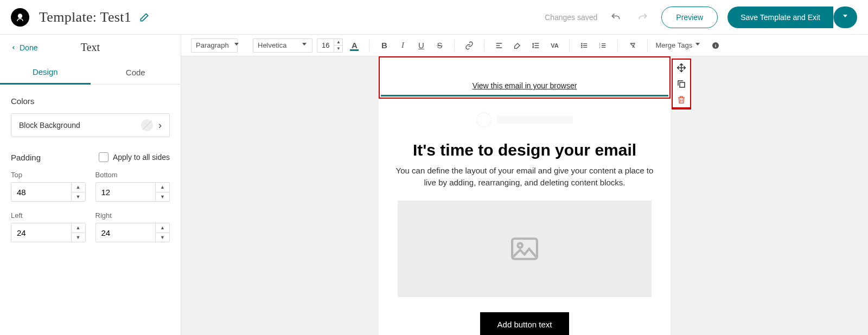 The width and height of the screenshot is (868, 335). Describe the element at coordinates (716, 46) in the screenshot. I see `svg-text: i` at that location.